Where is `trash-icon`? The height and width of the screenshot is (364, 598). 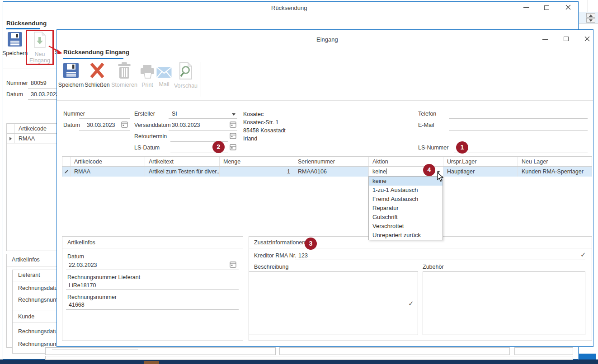 trash-icon is located at coordinates (124, 70).